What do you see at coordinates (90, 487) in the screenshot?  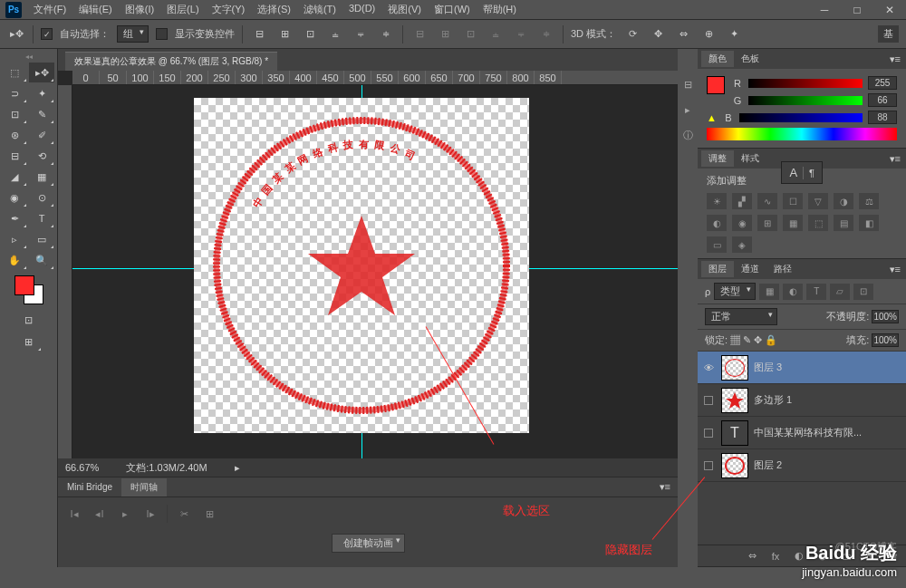 I see `tab-minibridge: Mini Bridge` at bounding box center [90, 487].